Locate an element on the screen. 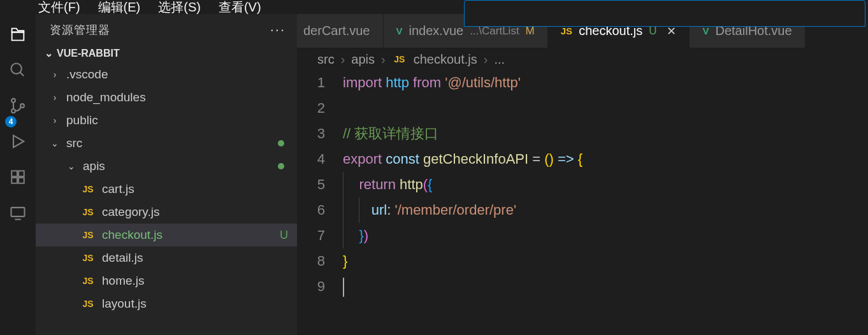 This screenshot has height=335, width=868. menu-select: 选择(S) is located at coordinates (180, 8).